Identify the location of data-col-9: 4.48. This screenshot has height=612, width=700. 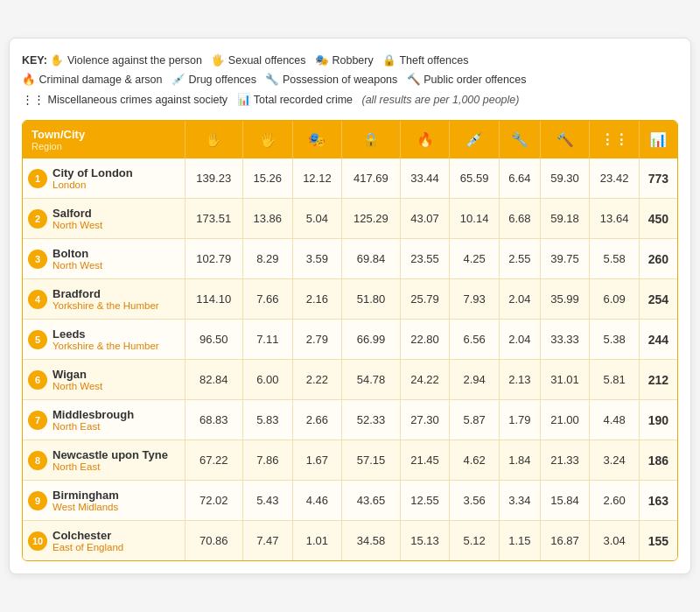
(614, 420).